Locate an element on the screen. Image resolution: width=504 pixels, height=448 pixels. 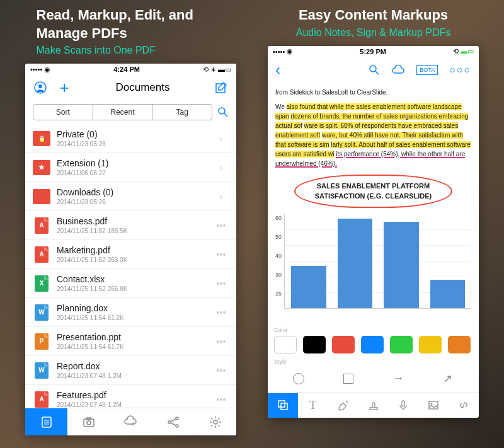
chart-title: SALES ENABLEMENT PLATFORM SATISFACTION (… is located at coordinates (373, 192).